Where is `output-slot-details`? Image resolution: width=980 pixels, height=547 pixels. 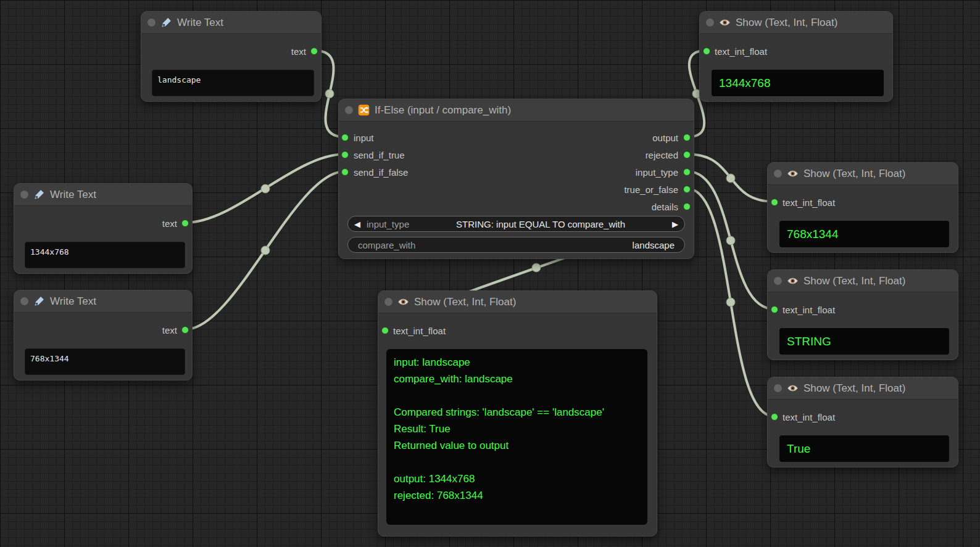
output-slot-details is located at coordinates (687, 207).